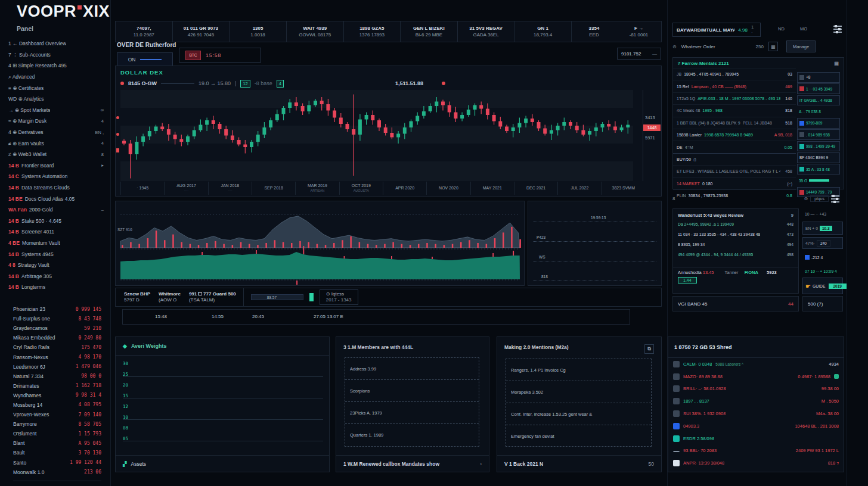  What do you see at coordinates (639, 54) in the screenshot?
I see `price-minibox: 9101.752—` at bounding box center [639, 54].